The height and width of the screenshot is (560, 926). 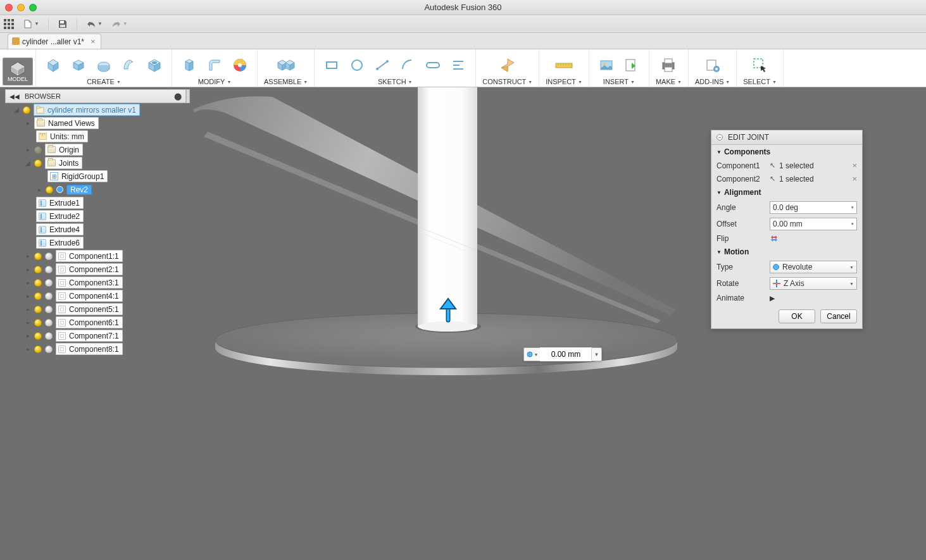 What do you see at coordinates (286, 82) in the screenshot?
I see `assemble-menu: ASSEMBLE▼` at bounding box center [286, 82].